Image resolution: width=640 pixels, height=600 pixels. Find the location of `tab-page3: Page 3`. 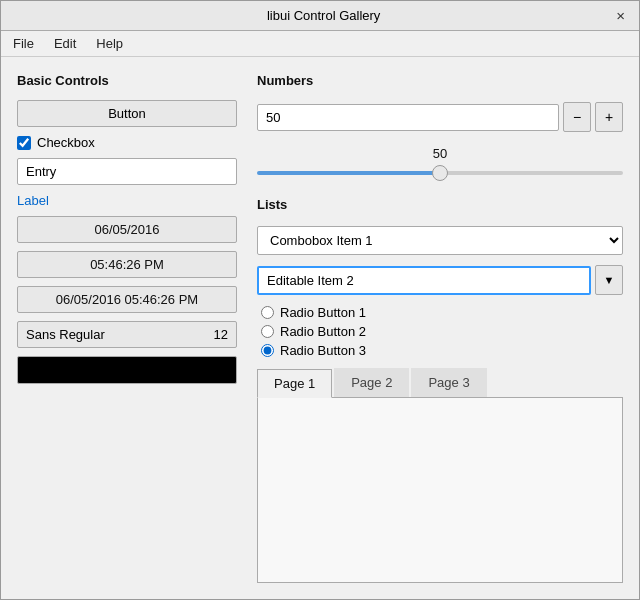

tab-page3: Page 3 is located at coordinates (448, 382).